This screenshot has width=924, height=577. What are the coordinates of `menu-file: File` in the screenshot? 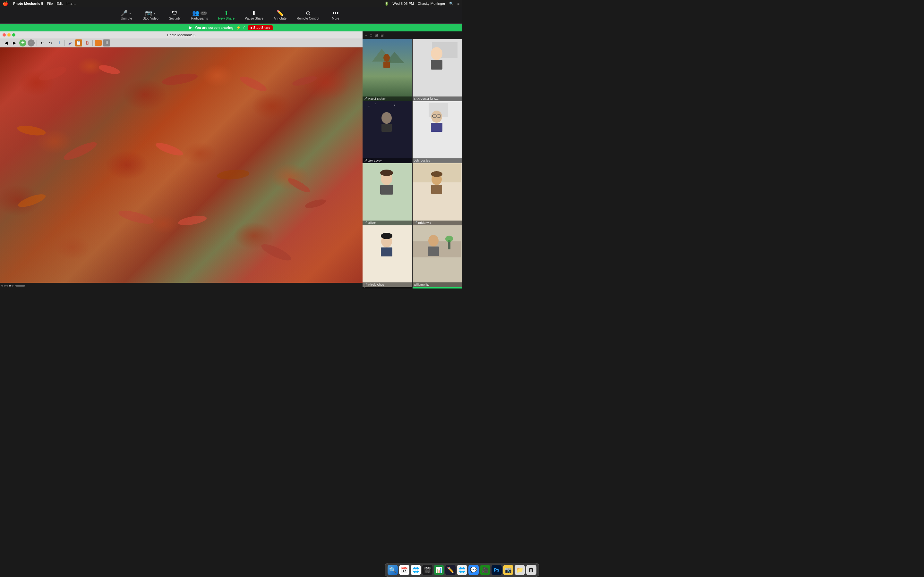 It's located at (50, 3).